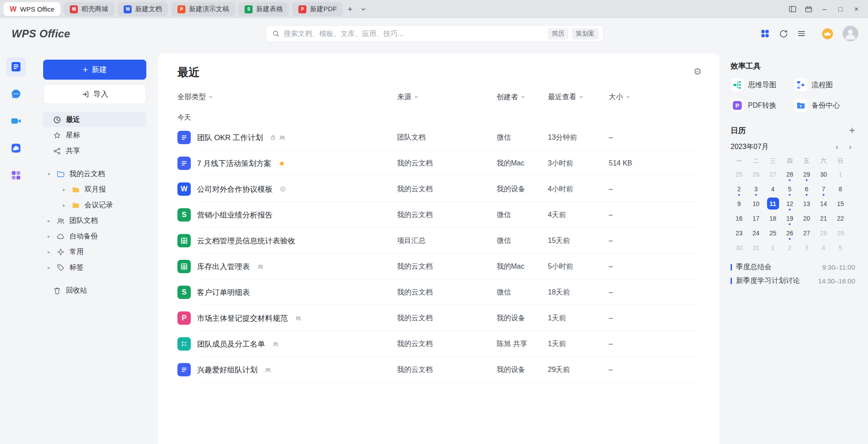  Describe the element at coordinates (414, 34) in the screenshot. I see `search-input` at that location.